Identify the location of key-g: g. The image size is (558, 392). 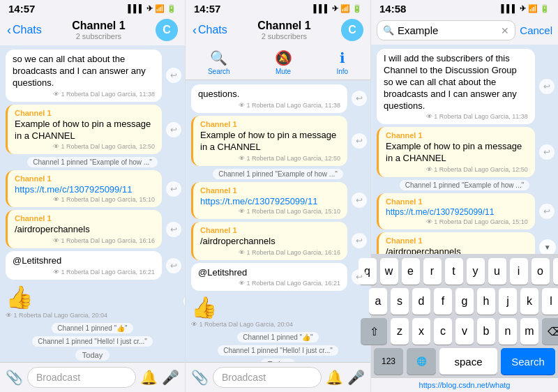
(465, 301).